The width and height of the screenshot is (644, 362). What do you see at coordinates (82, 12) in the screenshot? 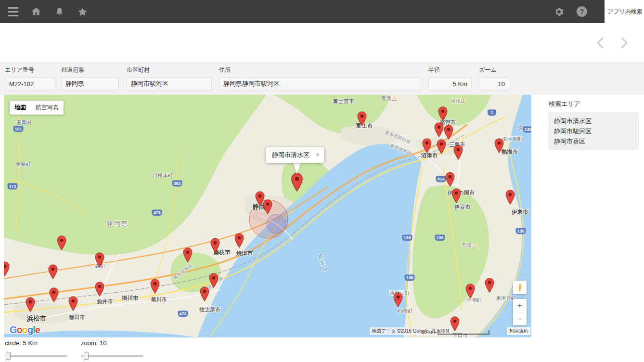
I see `favorites-star-icon` at bounding box center [82, 12].